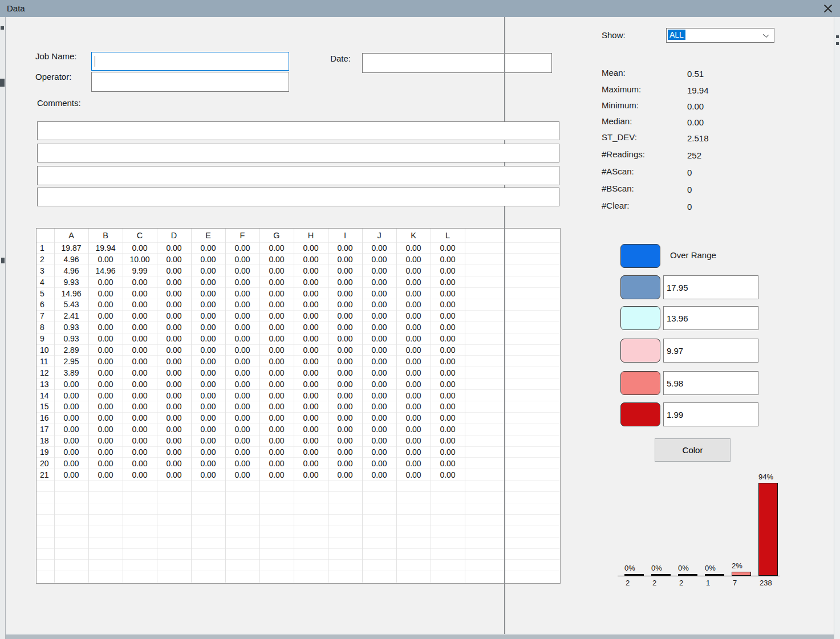  I want to click on show-dropdown: ALL, so click(720, 35).